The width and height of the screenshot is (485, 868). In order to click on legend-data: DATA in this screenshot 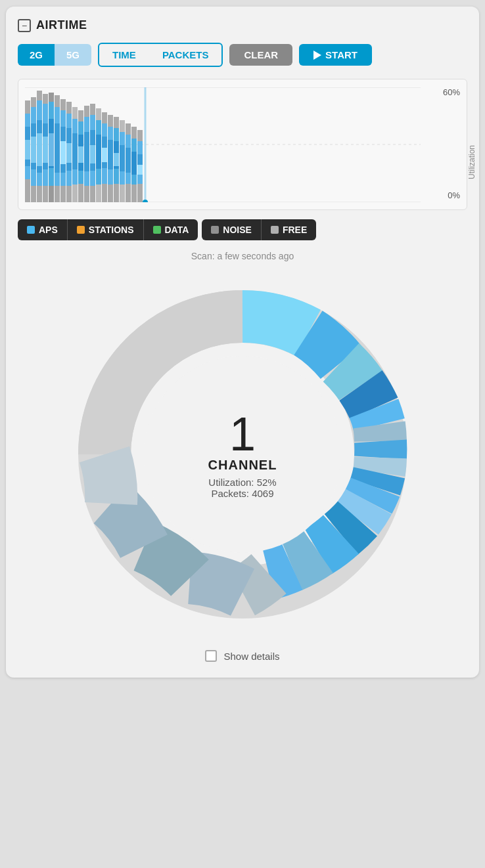, I will do `click(171, 230)`.